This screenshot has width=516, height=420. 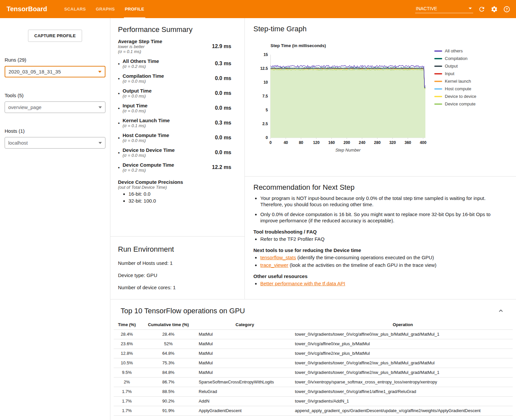 What do you see at coordinates (460, 104) in the screenshot?
I see `legend-label: Device compute` at bounding box center [460, 104].